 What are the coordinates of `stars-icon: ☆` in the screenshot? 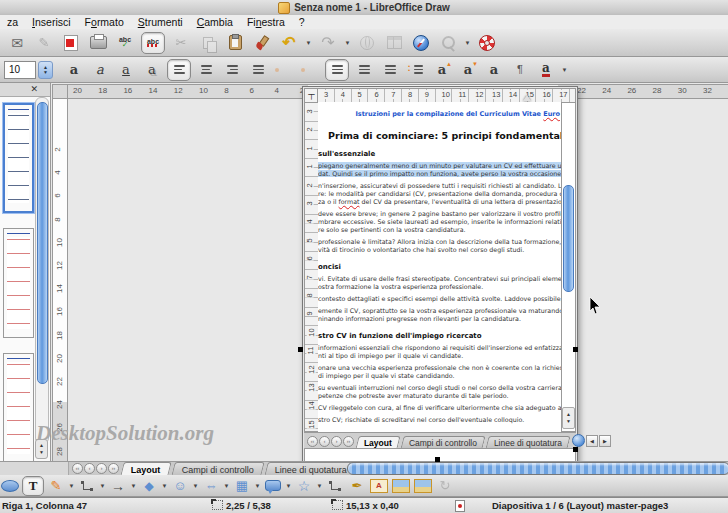 It's located at (304, 486).